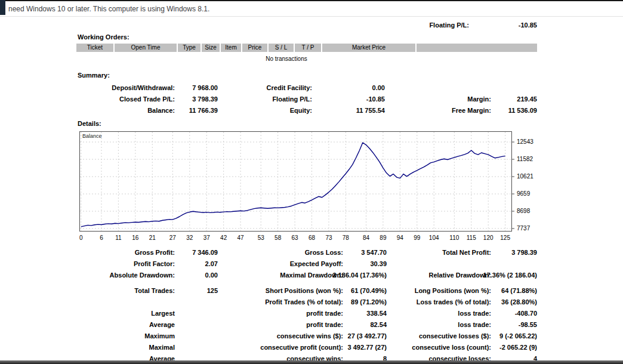 This screenshot has width=623, height=364. What do you see at coordinates (467, 253) in the screenshot?
I see `stat-cell-label: Total Net Profit:` at bounding box center [467, 253].